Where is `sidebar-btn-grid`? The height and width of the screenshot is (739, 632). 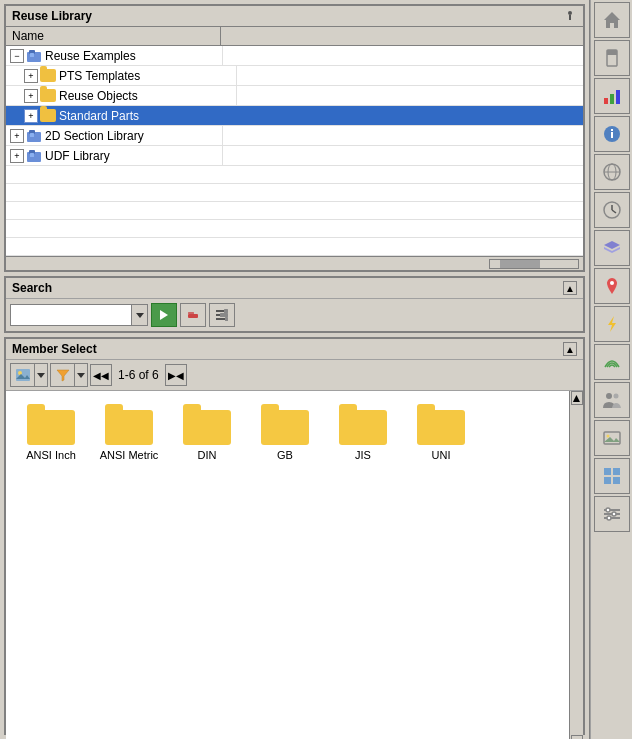 sidebar-btn-grid is located at coordinates (612, 476).